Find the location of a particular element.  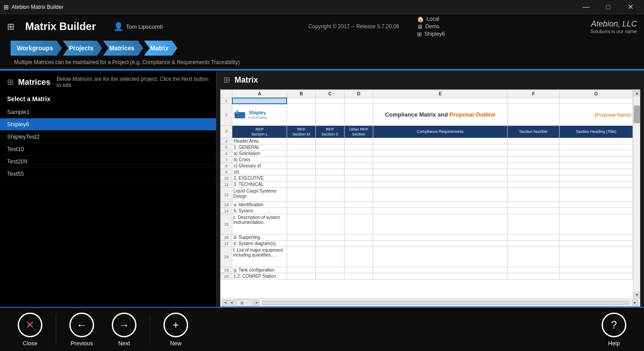

cell-15e is located at coordinates (440, 224).